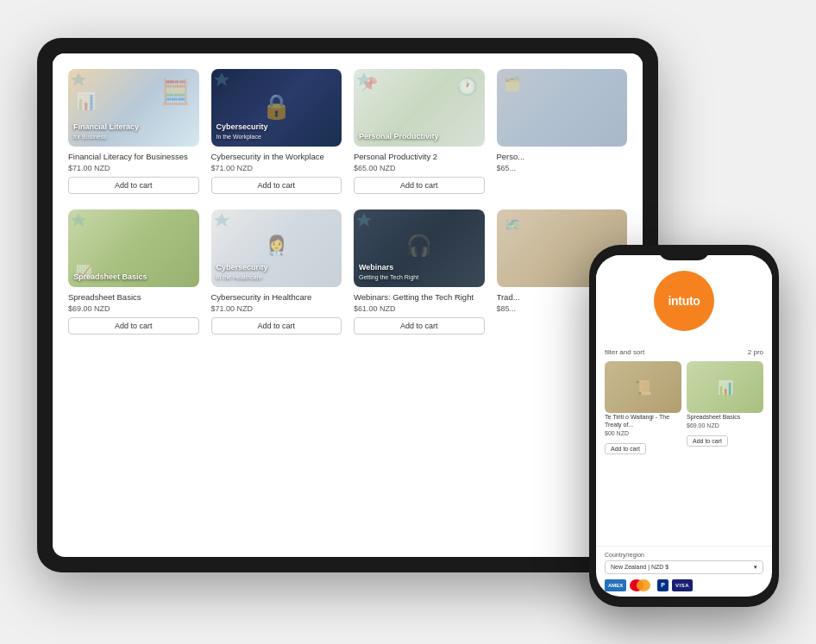  What do you see at coordinates (684, 571) in the screenshot?
I see `phone-footer: Country/region New Zealand | NZD $ ▾ AME…` at bounding box center [684, 571].